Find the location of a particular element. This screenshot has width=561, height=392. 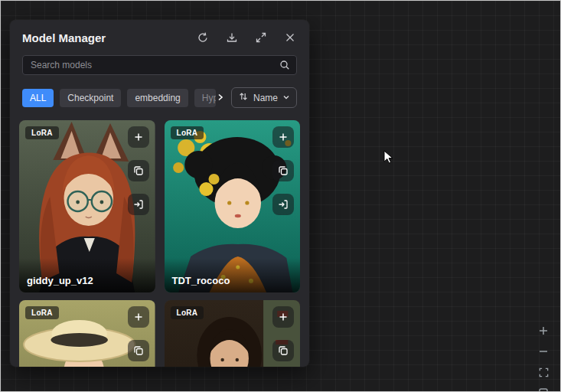

panel-title: Model Manager is located at coordinates (109, 38).